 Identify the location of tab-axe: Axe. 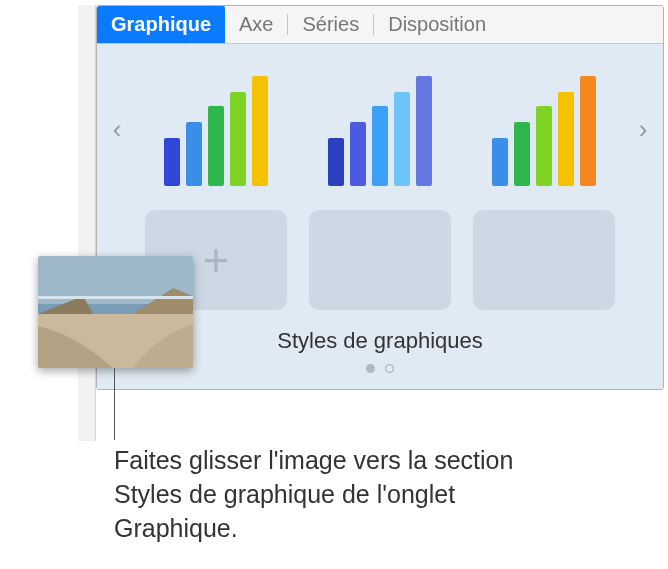
(256, 24).